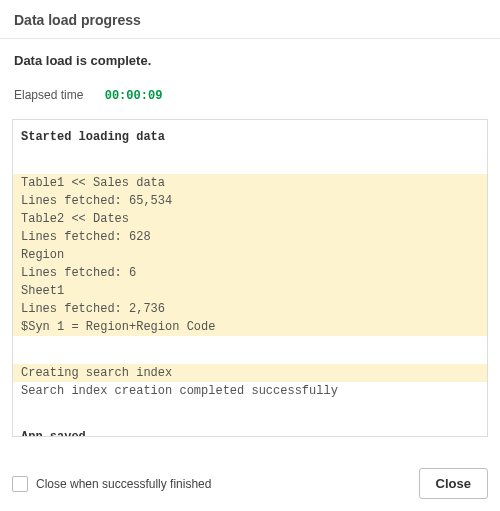 The width and height of the screenshot is (500, 511). I want to click on elapsed-row: Elapsed time 00:00:09, so click(250, 94).